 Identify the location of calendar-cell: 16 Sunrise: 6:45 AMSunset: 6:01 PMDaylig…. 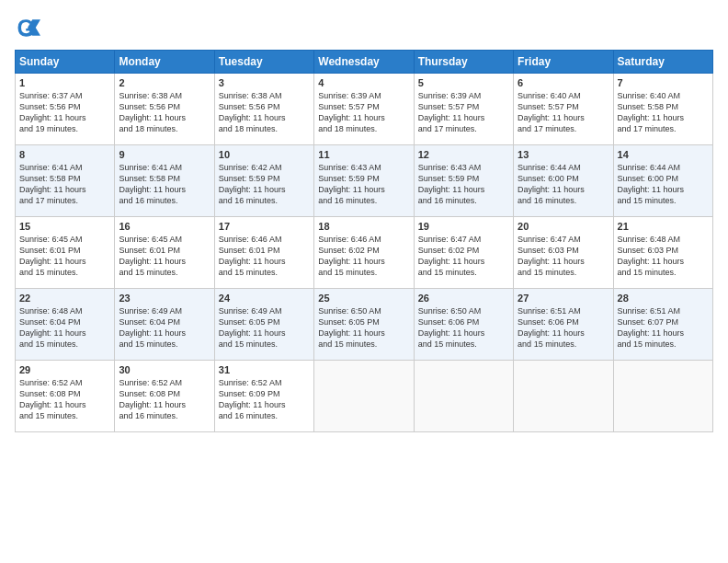
(165, 253).